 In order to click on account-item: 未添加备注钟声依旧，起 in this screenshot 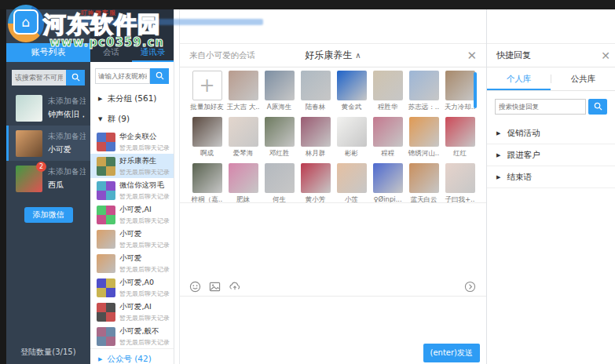, I will do `click(49, 108)`.